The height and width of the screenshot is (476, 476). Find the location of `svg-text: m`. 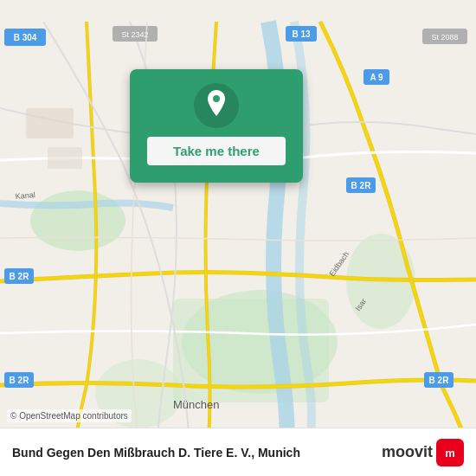

svg-text: m is located at coordinates (450, 453).